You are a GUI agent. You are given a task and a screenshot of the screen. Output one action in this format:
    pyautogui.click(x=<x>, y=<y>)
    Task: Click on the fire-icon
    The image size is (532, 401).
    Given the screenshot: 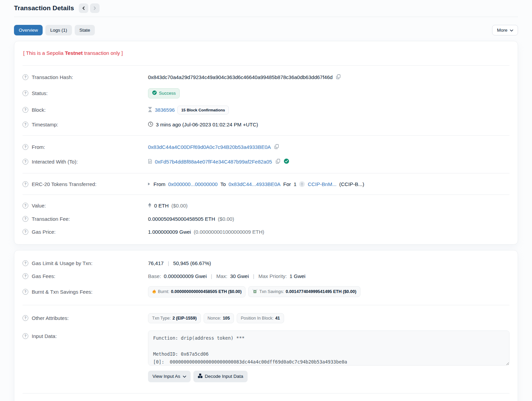 What is the action you would take?
    pyautogui.click(x=154, y=292)
    